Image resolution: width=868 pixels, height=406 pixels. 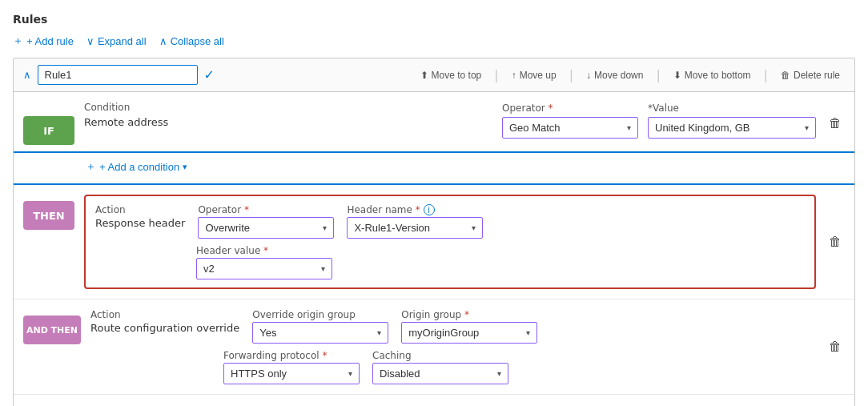 What do you see at coordinates (713, 75) in the screenshot?
I see `move-to-bottom-button: ⬇ Move to bottom` at bounding box center [713, 75].